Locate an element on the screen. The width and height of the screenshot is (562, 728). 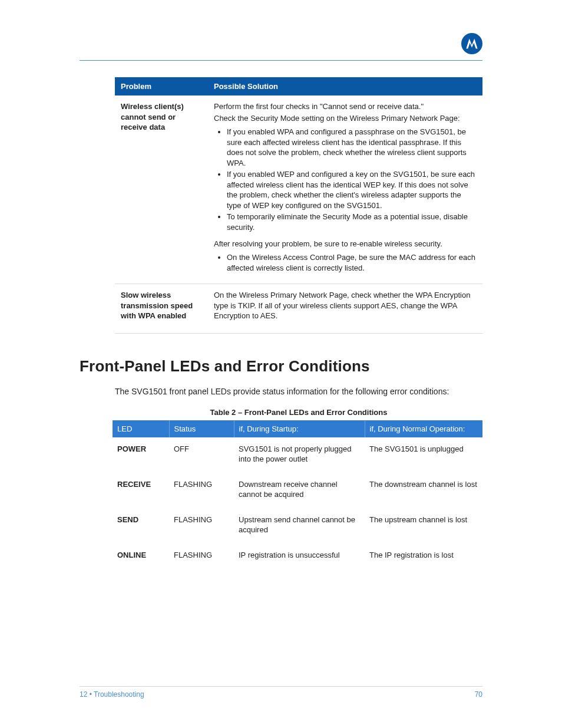
solution-text: On the Wireless Primary Network Page, ch… is located at coordinates (345, 305).